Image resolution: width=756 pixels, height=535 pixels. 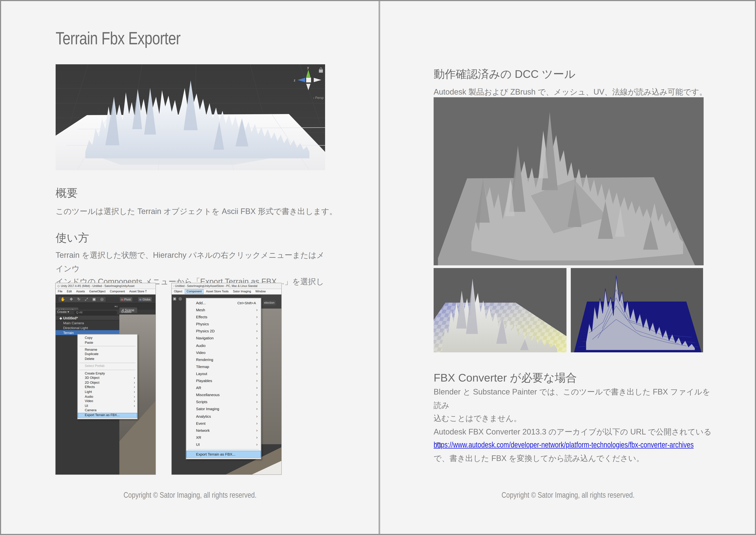 What do you see at coordinates (95, 374) in the screenshot?
I see `menu-item-label: Create Empty` at bounding box center [95, 374].